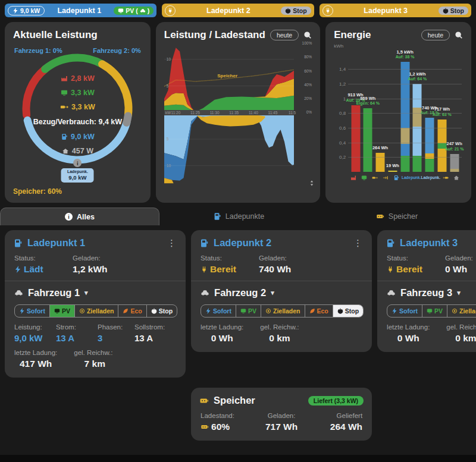  Describe the element at coordinates (238, 114) in the screenshot. I see `power-soc-chart: Speicher kW11:2011:2511:3011:3511:4011:4…` at that location.